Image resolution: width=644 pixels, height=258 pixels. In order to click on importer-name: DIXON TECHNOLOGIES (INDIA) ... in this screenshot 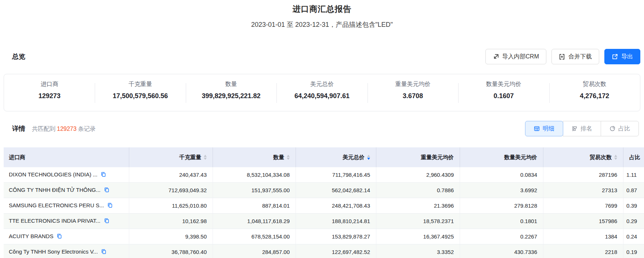, I will do `click(53, 174)`.